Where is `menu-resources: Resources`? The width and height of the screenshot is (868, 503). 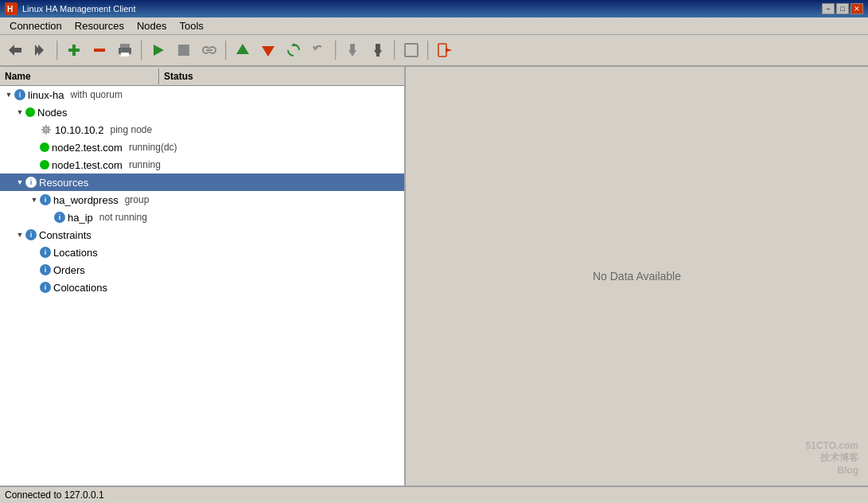
menu-resources: Resources is located at coordinates (99, 25).